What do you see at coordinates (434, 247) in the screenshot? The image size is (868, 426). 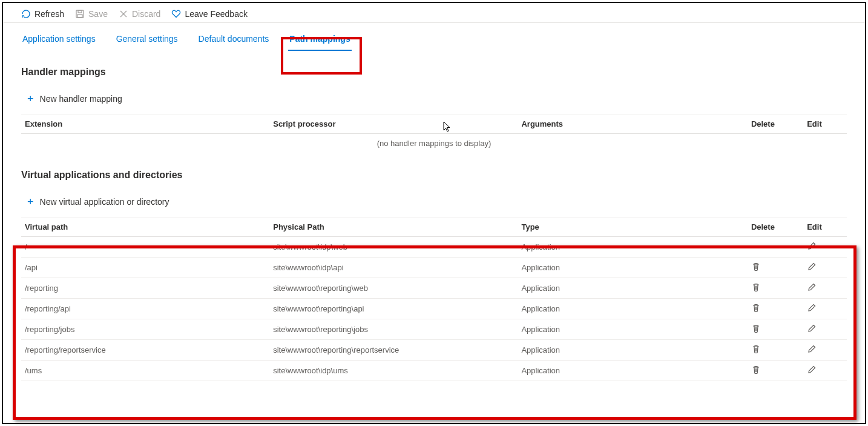 I see `table-row: /site\wwwroot\idp\webApplication` at bounding box center [434, 247].